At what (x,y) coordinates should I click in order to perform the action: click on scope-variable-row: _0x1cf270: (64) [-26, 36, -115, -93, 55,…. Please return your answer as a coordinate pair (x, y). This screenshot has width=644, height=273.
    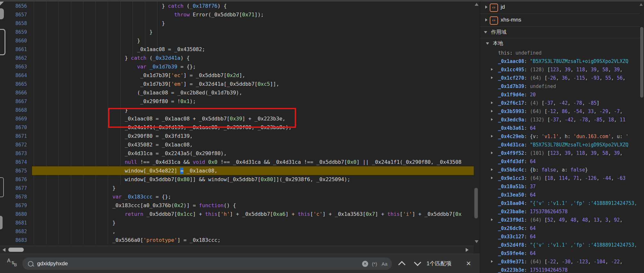
    Looking at the image, I should click on (559, 78).